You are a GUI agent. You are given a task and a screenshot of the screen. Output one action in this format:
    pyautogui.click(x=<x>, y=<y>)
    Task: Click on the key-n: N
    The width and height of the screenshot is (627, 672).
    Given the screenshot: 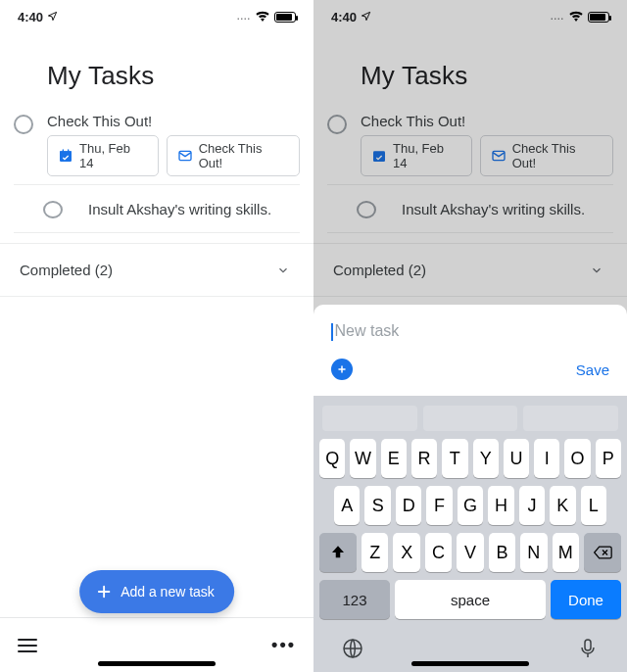 What is the action you would take?
    pyautogui.click(x=533, y=552)
    